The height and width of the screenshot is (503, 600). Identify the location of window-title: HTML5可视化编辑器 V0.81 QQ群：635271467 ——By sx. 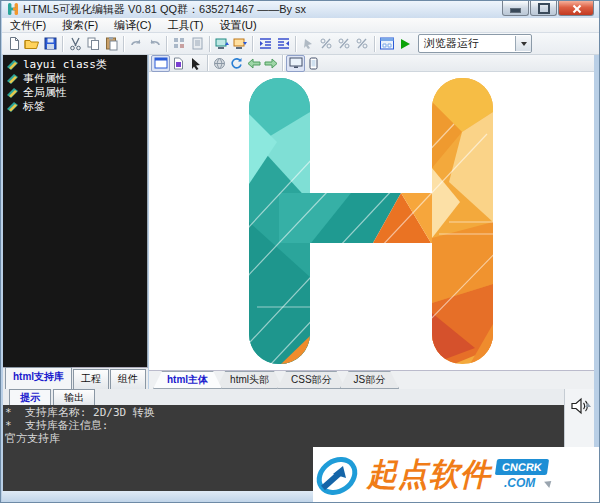
(164, 10).